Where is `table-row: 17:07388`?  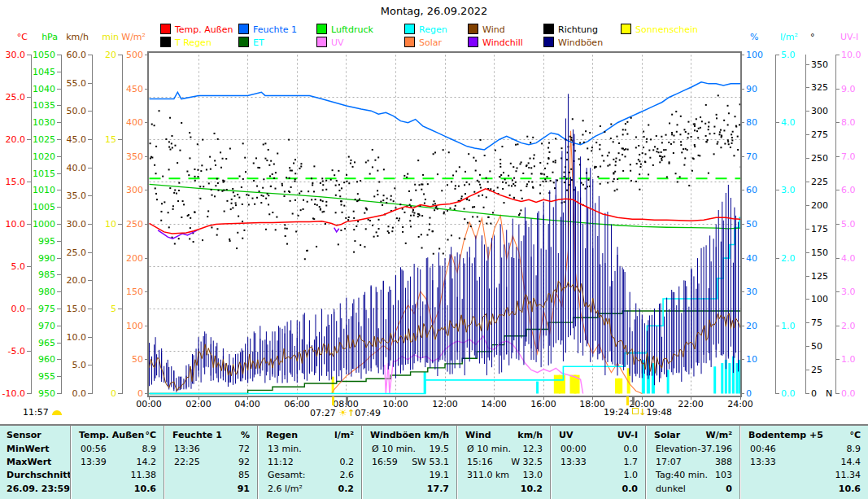 table-row: 17:07388 is located at coordinates (693, 462).